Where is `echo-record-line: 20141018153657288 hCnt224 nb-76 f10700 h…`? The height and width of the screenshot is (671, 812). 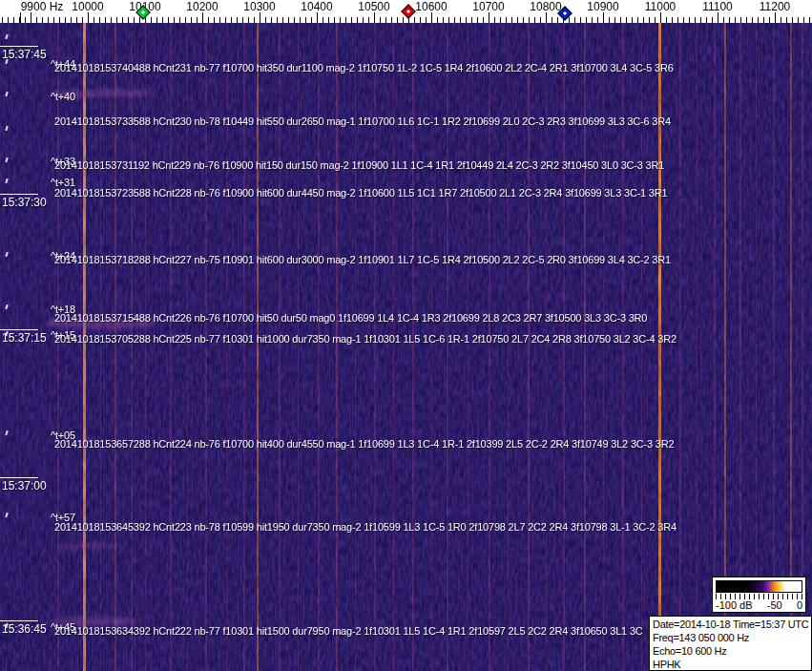 echo-record-line: 20141018153657288 hCnt224 nb-76 f10700 h… is located at coordinates (364, 445).